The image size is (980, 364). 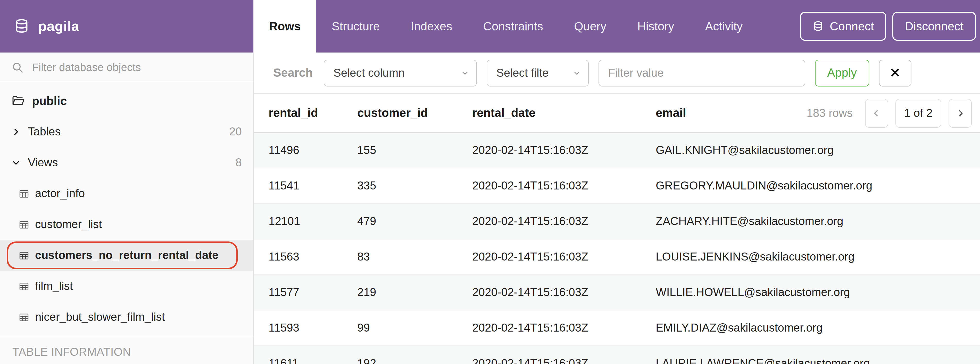 I want to click on app-title: pagila, so click(x=59, y=26).